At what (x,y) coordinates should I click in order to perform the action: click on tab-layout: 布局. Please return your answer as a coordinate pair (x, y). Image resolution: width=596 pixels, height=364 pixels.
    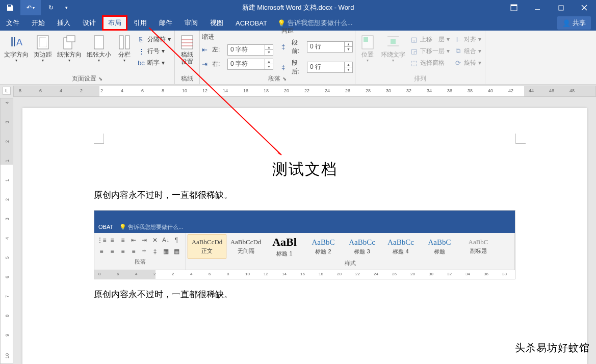
    Looking at the image, I should click on (115, 23).